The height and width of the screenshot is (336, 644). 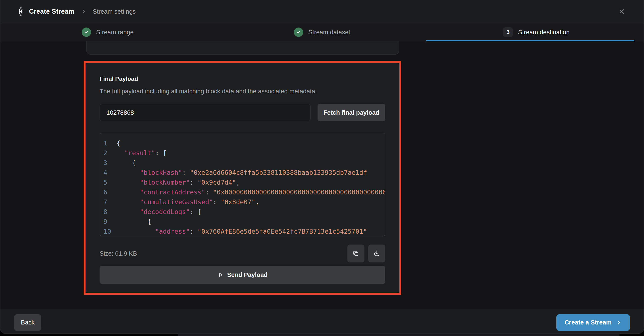 I want to click on modal-header: Create Stream Stream settings, so click(x=322, y=12).